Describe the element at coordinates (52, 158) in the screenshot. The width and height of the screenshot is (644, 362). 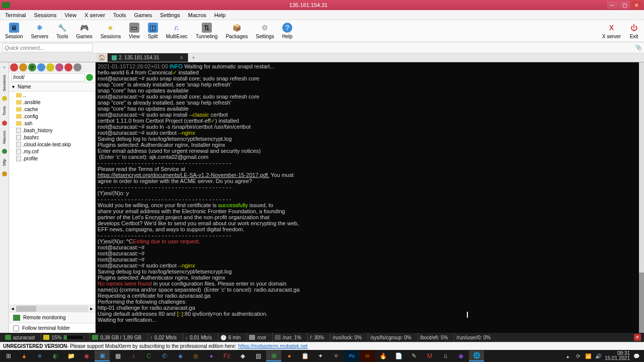
I see `tree-item: .profile` at that location.